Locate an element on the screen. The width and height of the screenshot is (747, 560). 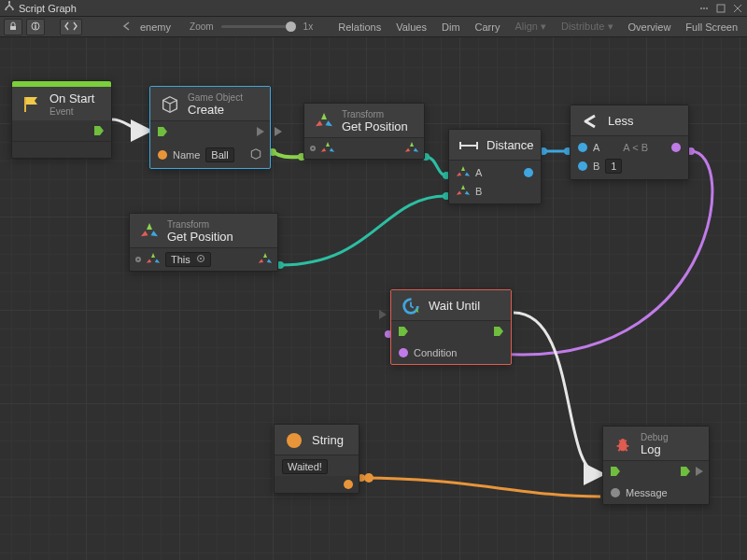
window-title: Script Graph is located at coordinates (48, 8).